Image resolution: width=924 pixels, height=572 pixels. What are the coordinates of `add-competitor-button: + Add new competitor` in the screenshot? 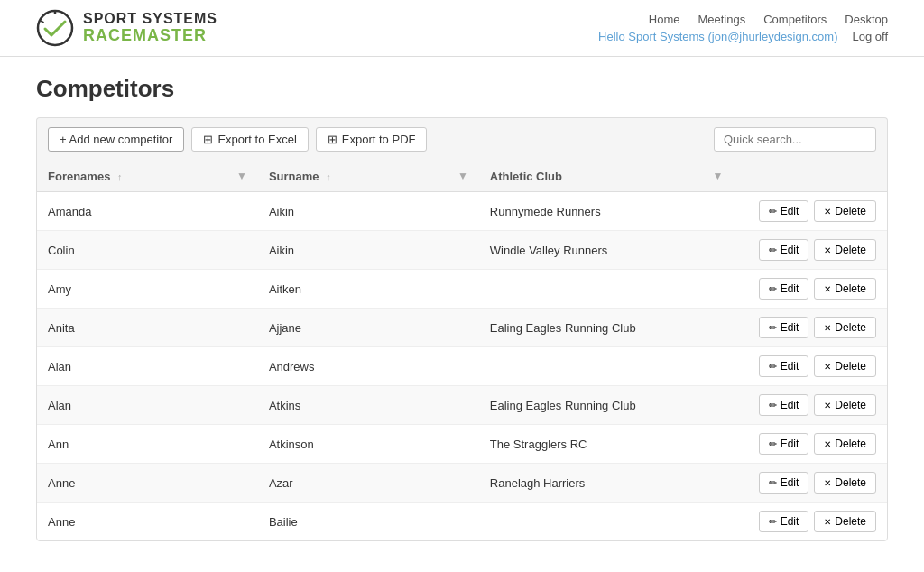 It's located at (116, 139).